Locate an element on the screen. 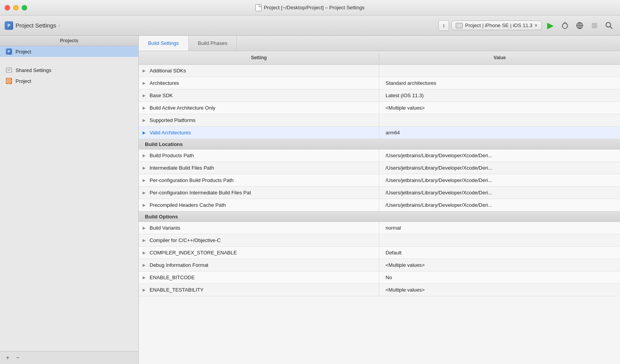 This screenshot has width=620, height=364. toolbar-right: ↕︎ Project | iPhone SE | iOS 11.3 ▾ ▶ is located at coordinates (527, 26).